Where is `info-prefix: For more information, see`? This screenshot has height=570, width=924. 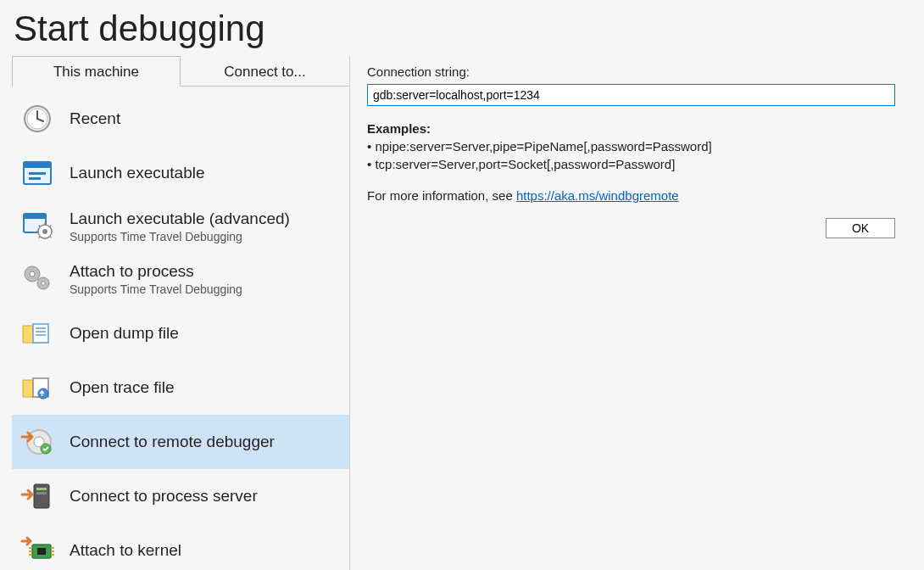 info-prefix: For more information, see is located at coordinates (442, 195).